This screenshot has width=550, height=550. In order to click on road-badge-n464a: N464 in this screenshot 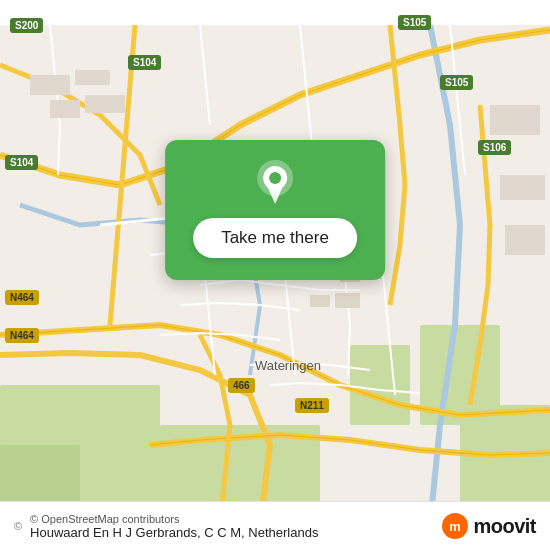, I will do `click(22, 298)`.